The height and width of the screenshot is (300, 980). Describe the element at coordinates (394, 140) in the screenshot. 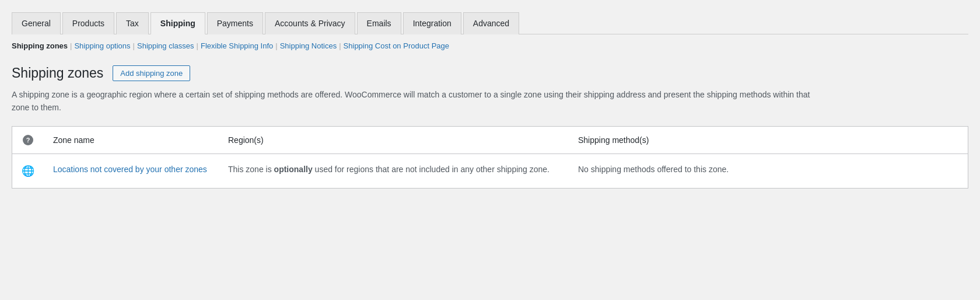

I see `col-header-region: Region(s)` at that location.